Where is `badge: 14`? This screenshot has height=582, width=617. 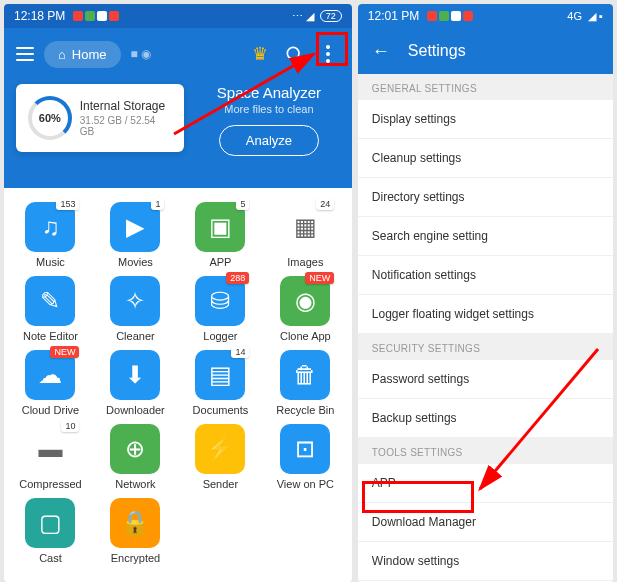
badge: 14 is located at coordinates (240, 352).